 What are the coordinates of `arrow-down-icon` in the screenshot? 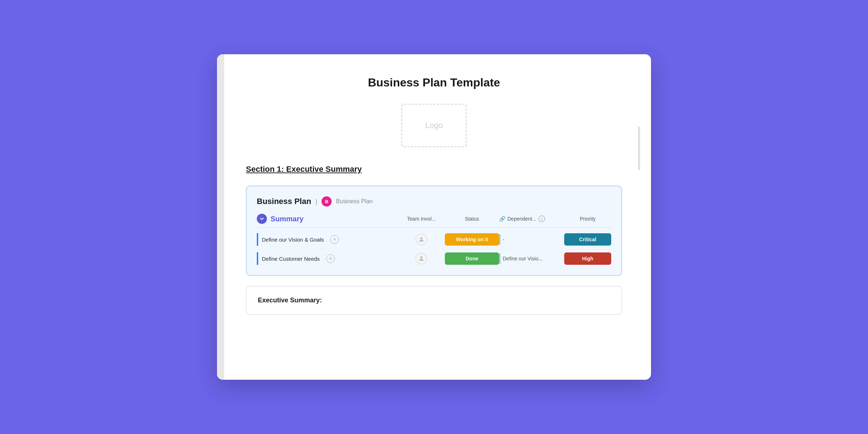 It's located at (262, 219).